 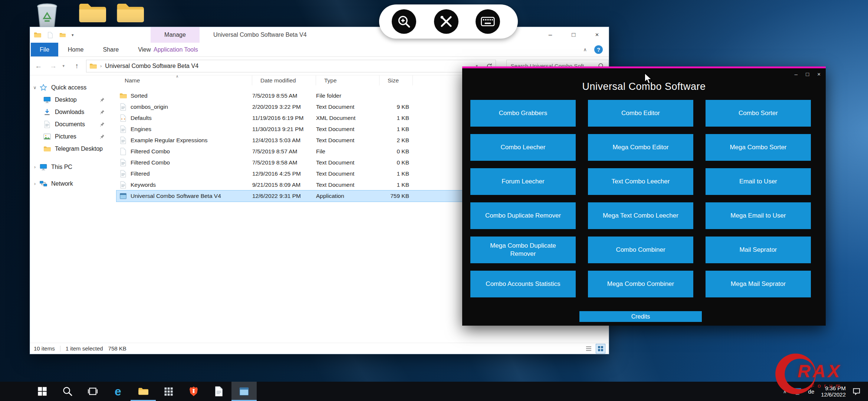 What do you see at coordinates (62, 35) in the screenshot?
I see `qat-new-folder-icon` at bounding box center [62, 35].